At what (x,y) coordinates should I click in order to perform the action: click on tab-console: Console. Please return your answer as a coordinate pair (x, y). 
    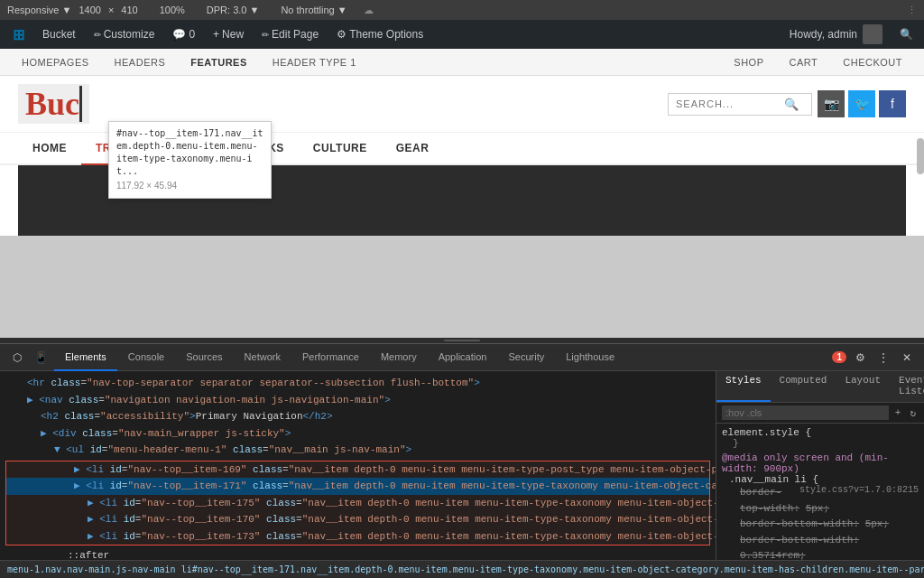
    Looking at the image, I should click on (146, 358).